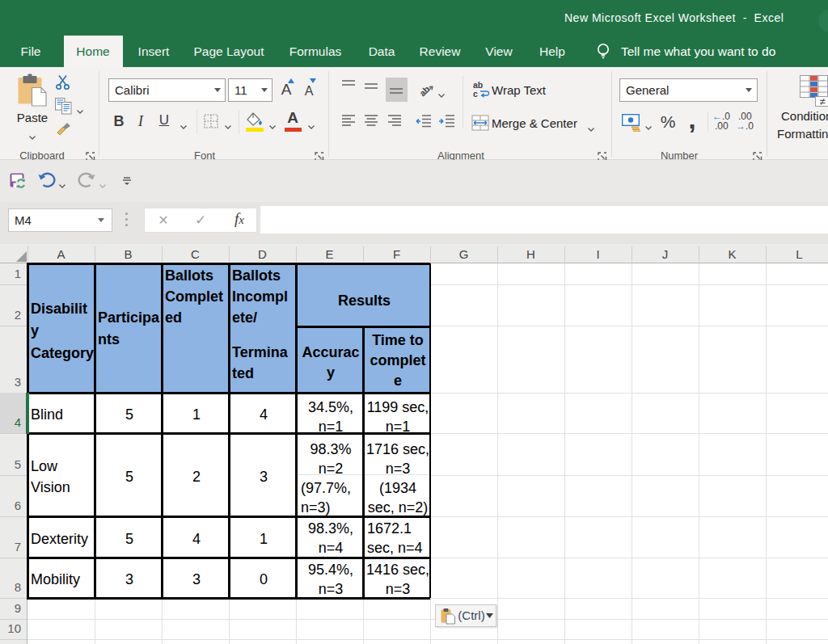 Image resolution: width=828 pixels, height=644 pixels. I want to click on svg-text: c, so click(475, 94).